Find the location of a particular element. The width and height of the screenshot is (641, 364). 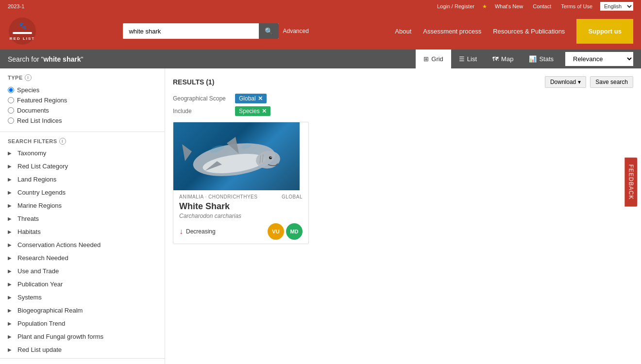

search-filters-info-icon: i is located at coordinates (63, 141).